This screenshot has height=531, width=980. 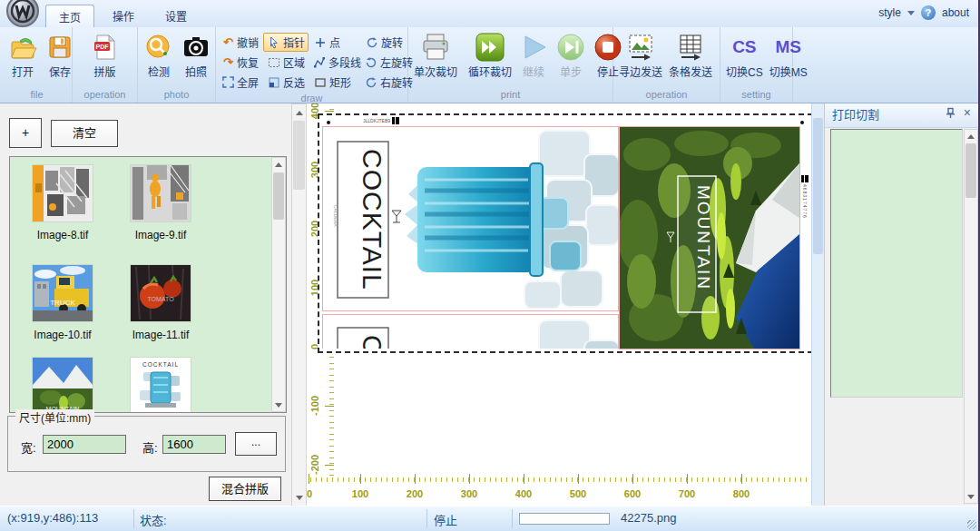 I want to click on browse-size-button: ..., so click(x=256, y=444).